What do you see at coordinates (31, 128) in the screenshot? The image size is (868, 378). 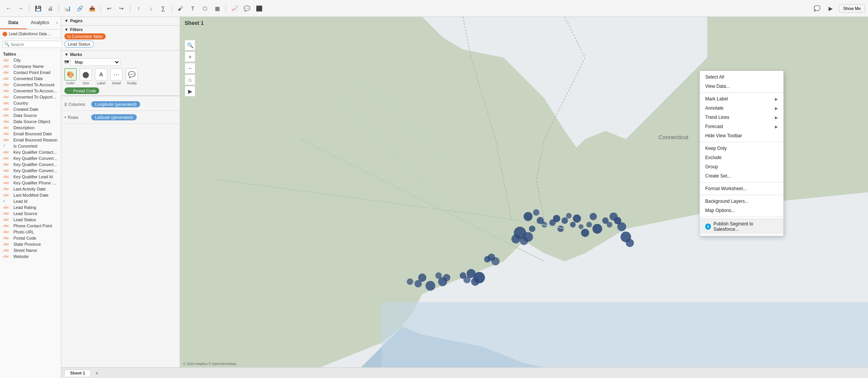 I see `field-item-11: AbcDescription` at bounding box center [31, 128].